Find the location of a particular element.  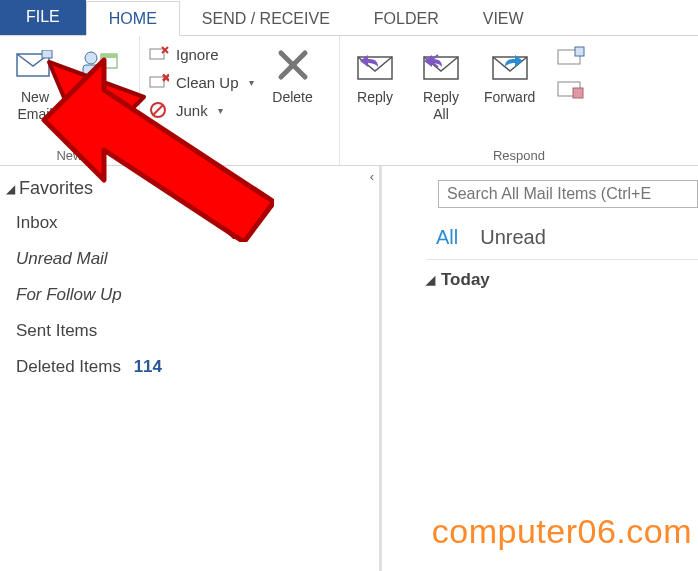

forward-label: Forward is located at coordinates (510, 98).